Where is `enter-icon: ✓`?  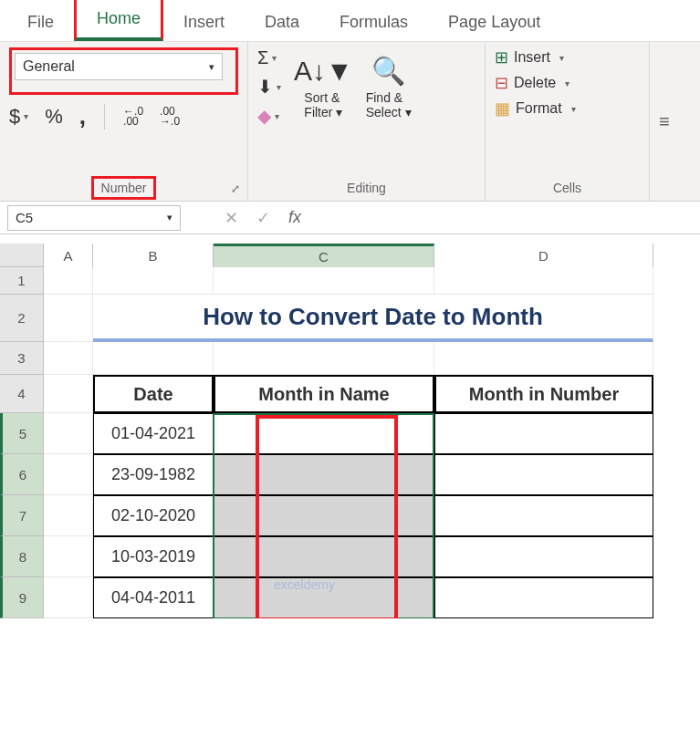 enter-icon: ✓ is located at coordinates (263, 218).